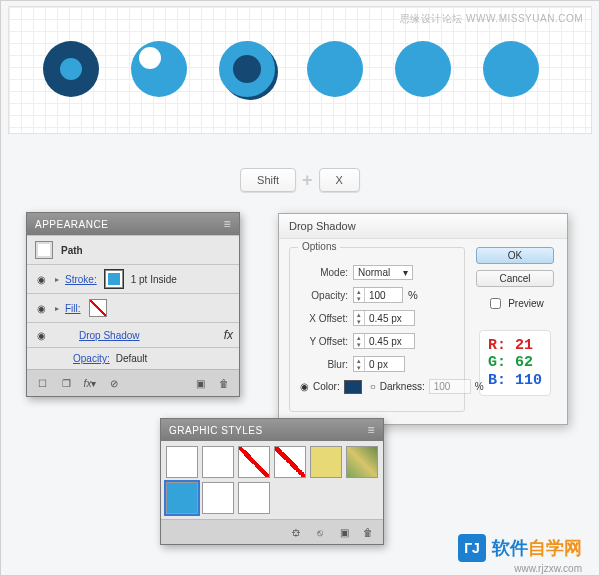 The width and height of the screenshot is (600, 576). Describe the element at coordinates (320, 532) in the screenshot. I see `break-link-icon: ⎋` at that location.